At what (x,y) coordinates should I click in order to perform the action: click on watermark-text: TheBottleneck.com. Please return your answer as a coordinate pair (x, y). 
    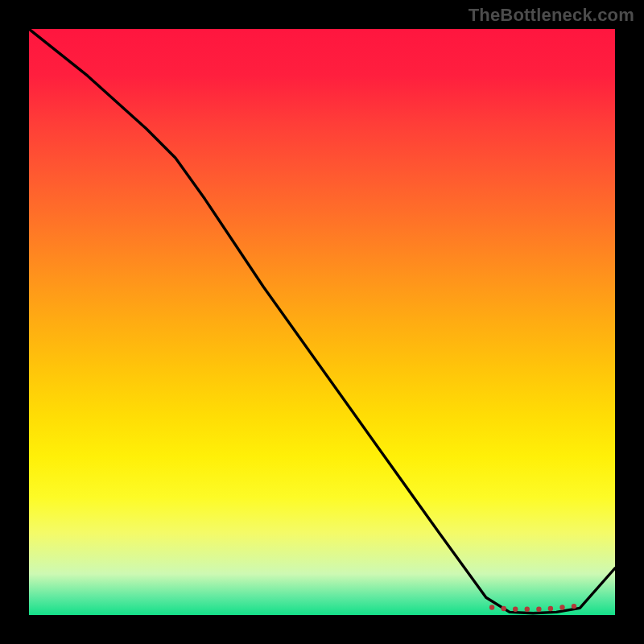
    Looking at the image, I should click on (551, 15).